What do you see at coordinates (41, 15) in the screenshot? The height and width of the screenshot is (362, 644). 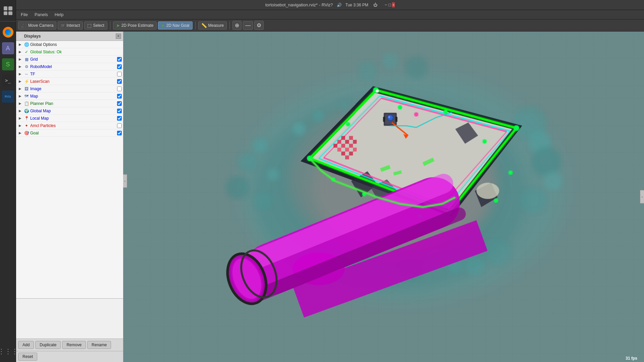 I see `panels-menu: Panels` at bounding box center [41, 15].